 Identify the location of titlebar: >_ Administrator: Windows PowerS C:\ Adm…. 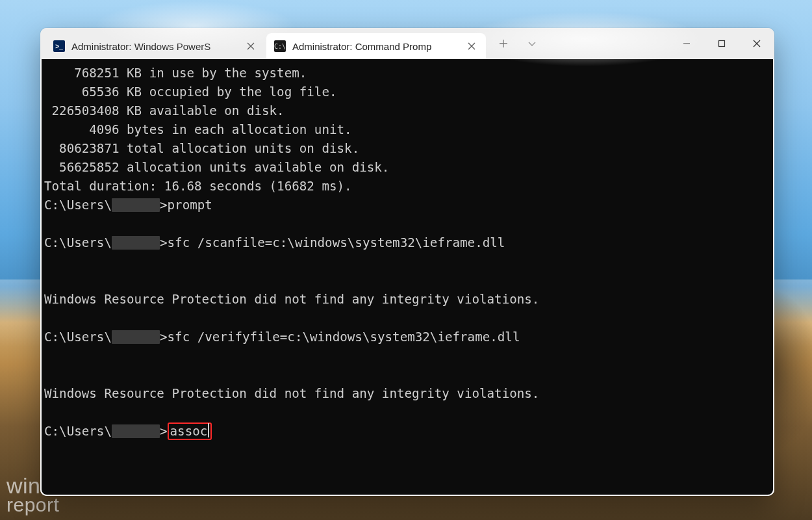
(407, 44).